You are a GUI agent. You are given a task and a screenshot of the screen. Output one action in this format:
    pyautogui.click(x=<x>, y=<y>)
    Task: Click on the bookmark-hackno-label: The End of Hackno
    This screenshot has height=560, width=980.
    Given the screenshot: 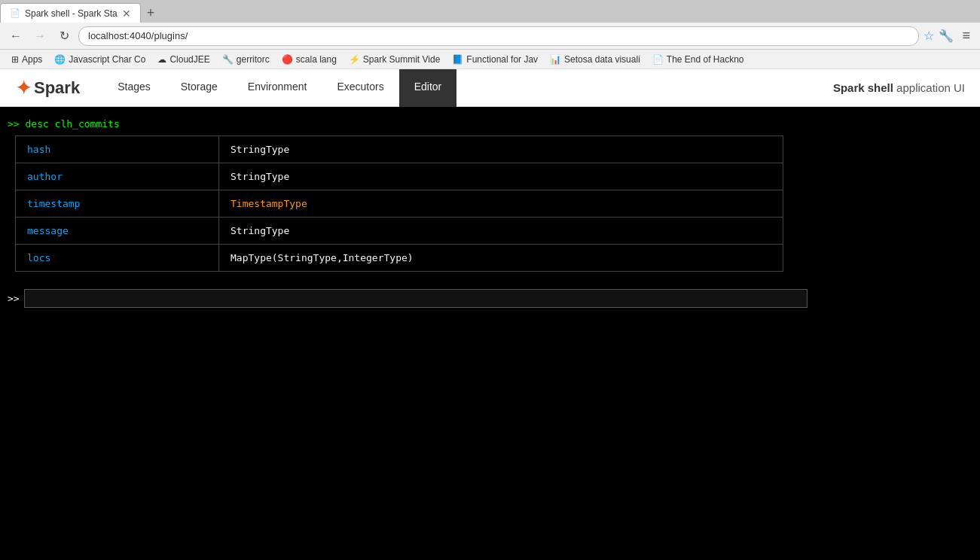 What is the action you would take?
    pyautogui.click(x=705, y=59)
    